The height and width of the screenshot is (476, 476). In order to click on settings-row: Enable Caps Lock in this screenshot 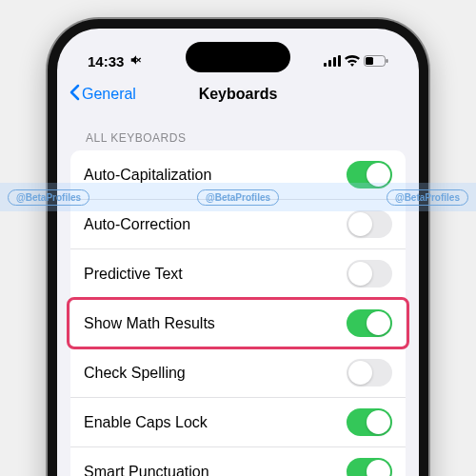, I will do `click(238, 423)`.